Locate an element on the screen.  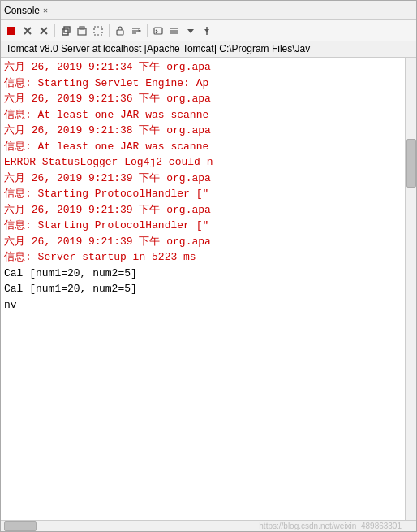
pin-button is located at coordinates (207, 31).